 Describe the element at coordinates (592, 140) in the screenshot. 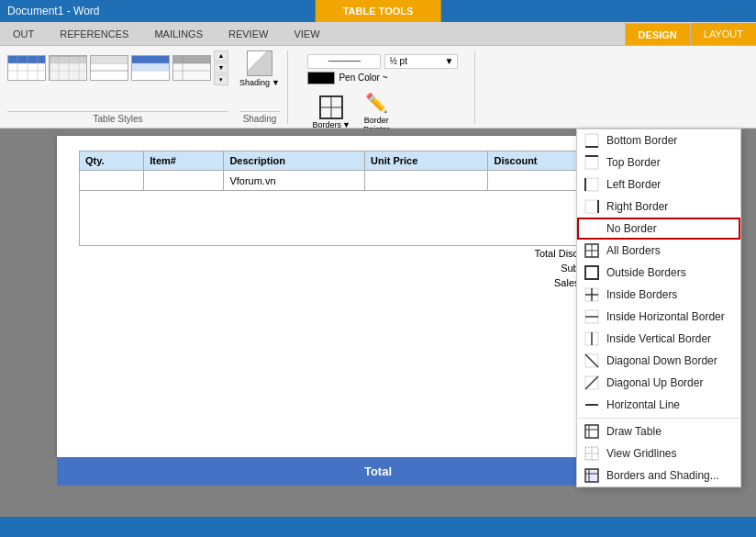

I see `bottom-border-icon` at that location.